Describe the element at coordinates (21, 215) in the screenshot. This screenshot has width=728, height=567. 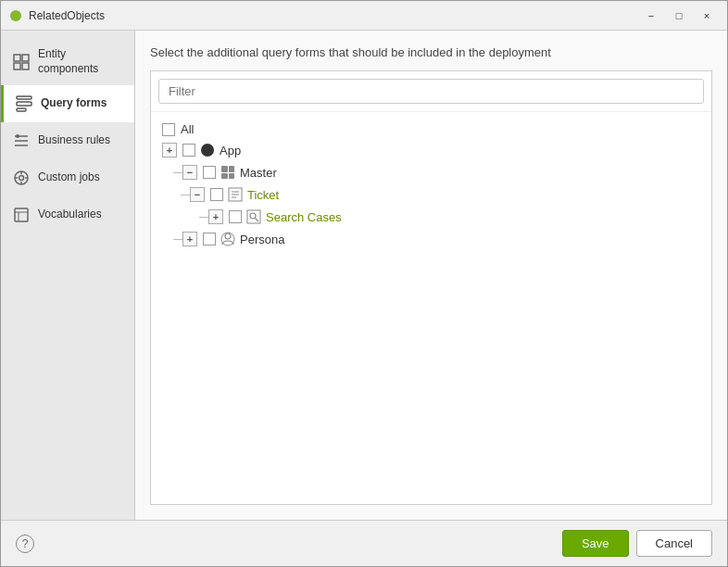
I see `vocabularies-icon` at that location.